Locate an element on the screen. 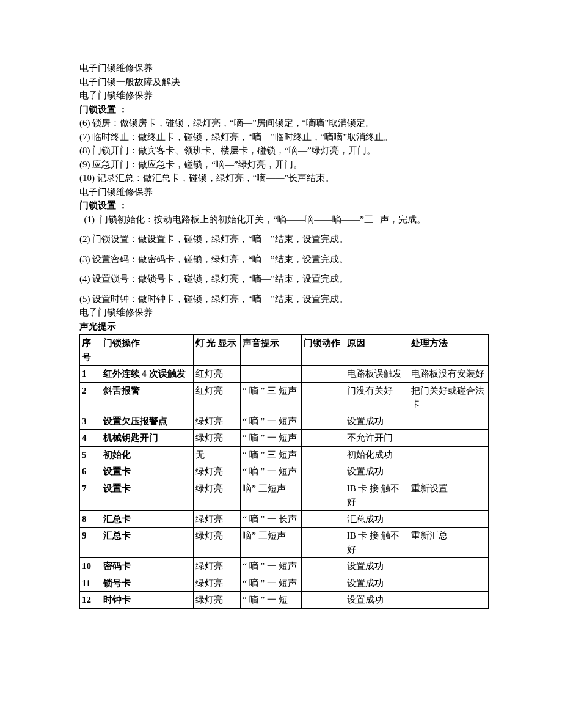 The width and height of the screenshot is (562, 728). col-act: 门锁动作 is located at coordinates (323, 350).